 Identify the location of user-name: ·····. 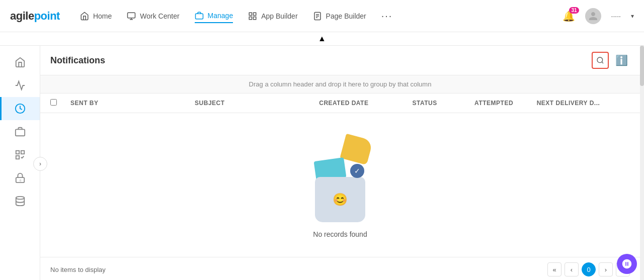
(616, 16).